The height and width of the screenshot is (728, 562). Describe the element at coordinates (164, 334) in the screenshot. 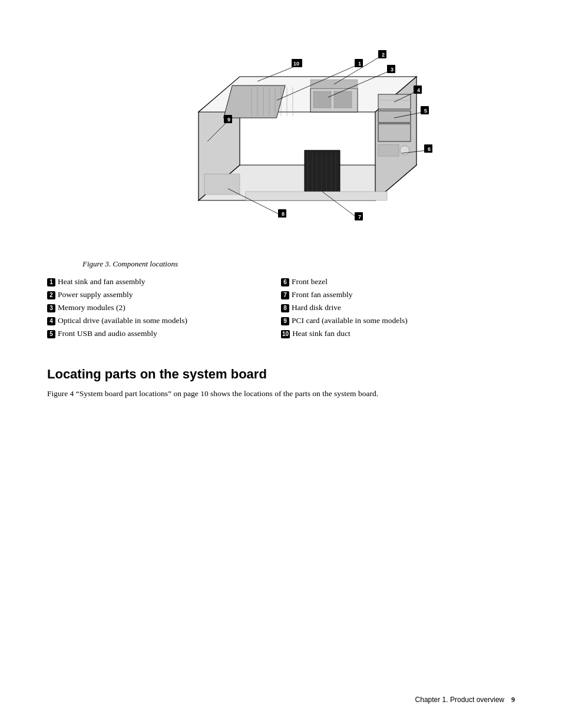

I see `part-item: 5Front USB and audio assembly` at that location.